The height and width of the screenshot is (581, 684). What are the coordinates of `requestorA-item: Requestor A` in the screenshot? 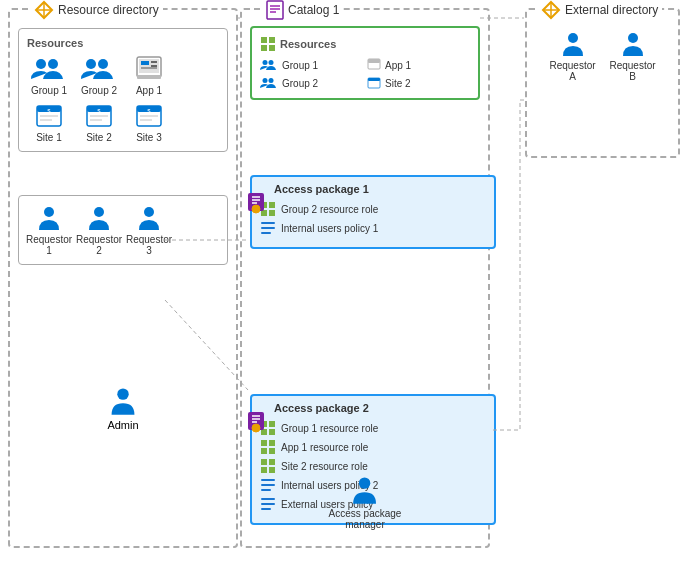 It's located at (573, 56).